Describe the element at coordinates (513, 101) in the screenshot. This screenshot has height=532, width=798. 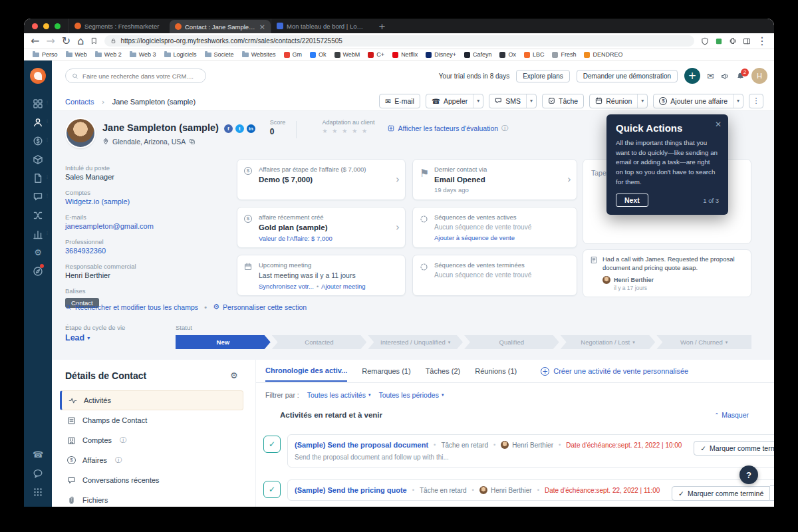
I see `sms-button: SMS▾` at that location.